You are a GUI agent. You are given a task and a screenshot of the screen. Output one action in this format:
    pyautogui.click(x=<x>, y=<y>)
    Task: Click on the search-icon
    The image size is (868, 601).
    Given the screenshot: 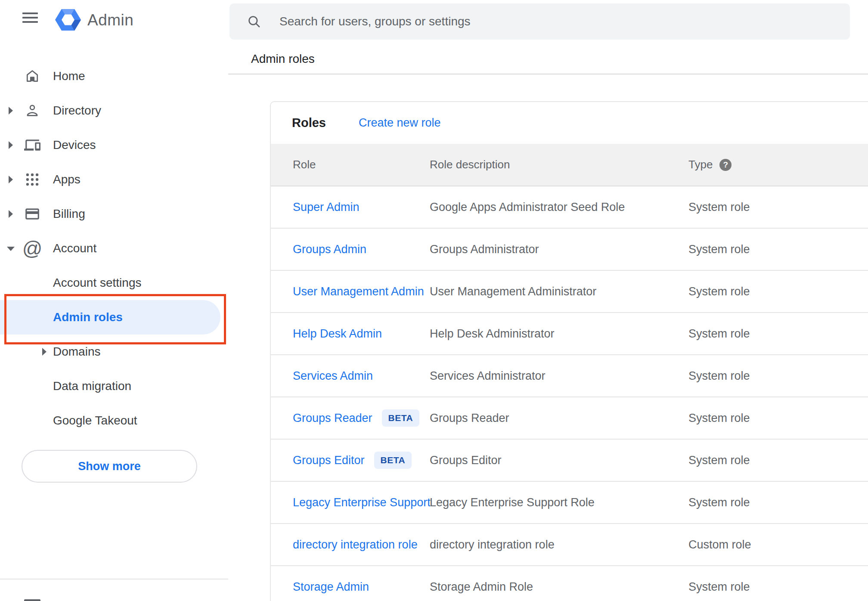 What is the action you would take?
    pyautogui.click(x=254, y=22)
    